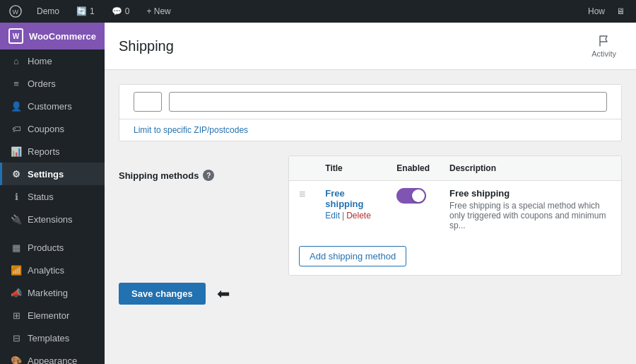 The image size is (636, 364). What do you see at coordinates (16, 83) in the screenshot?
I see `orders-icon: ≡` at bounding box center [16, 83].